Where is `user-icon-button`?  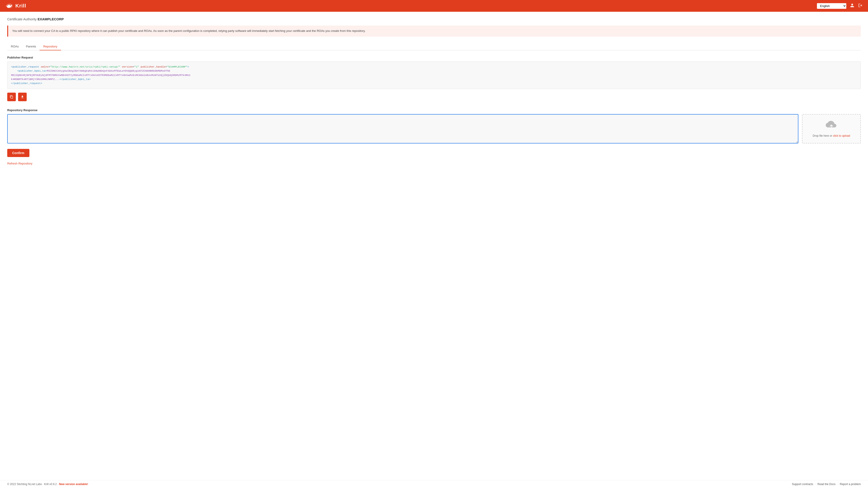 user-icon-button is located at coordinates (852, 6).